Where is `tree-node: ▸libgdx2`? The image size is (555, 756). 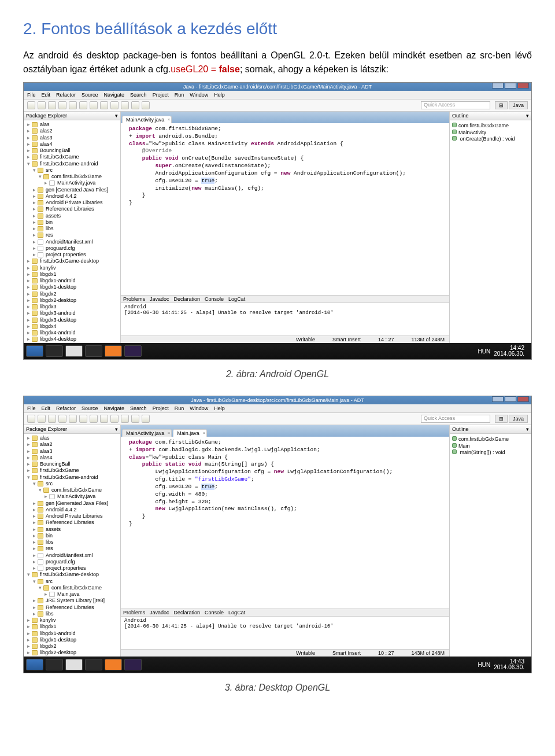 tree-node: ▸libgdx2 is located at coordinates (72, 294).